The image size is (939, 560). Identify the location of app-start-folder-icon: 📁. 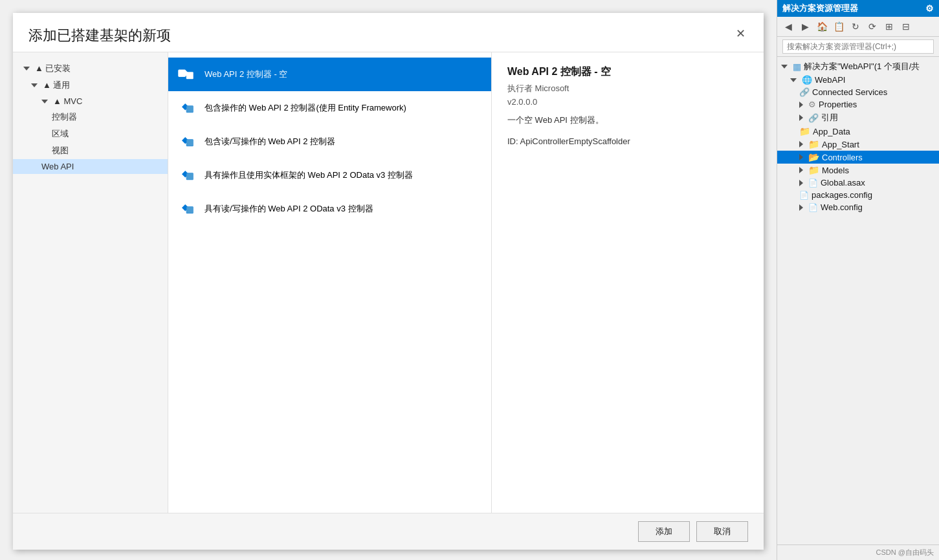
(814, 144).